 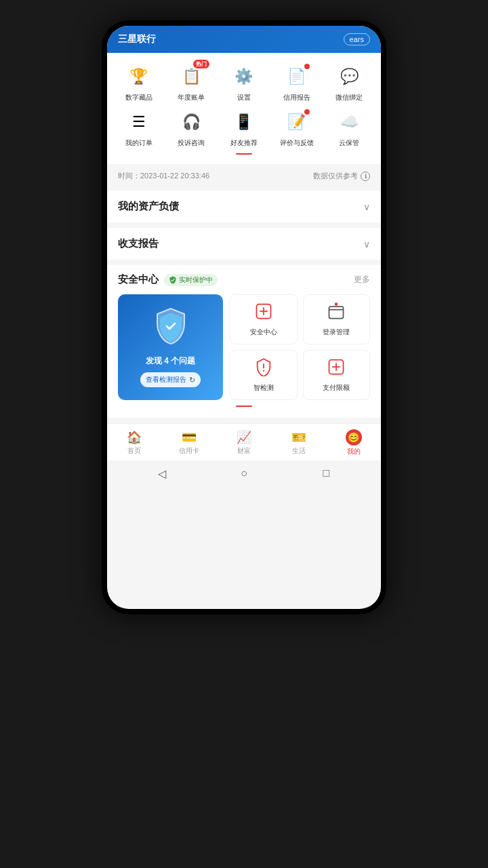 I want to click on wechat-bind-label: 微信绑定, so click(x=349, y=98).